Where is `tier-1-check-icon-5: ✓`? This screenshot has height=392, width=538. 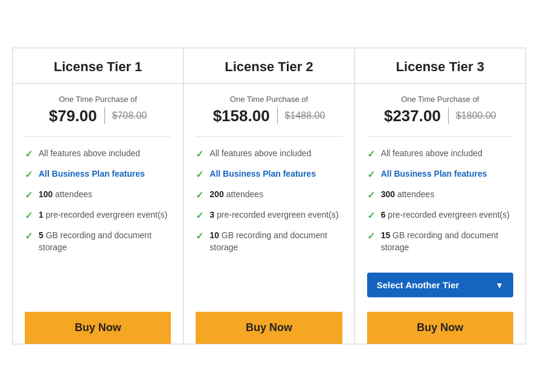 tier-1-check-icon-5: ✓ is located at coordinates (29, 236).